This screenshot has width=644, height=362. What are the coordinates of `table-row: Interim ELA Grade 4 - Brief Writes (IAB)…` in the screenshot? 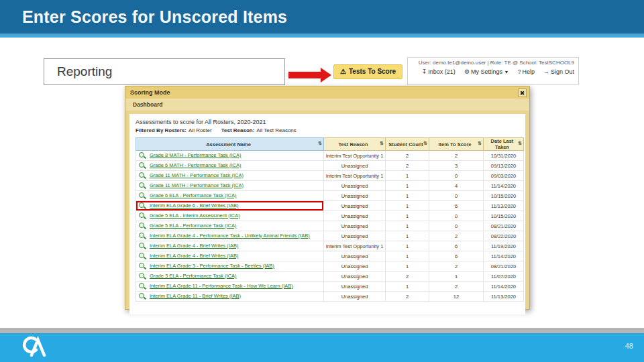 It's located at (330, 256).